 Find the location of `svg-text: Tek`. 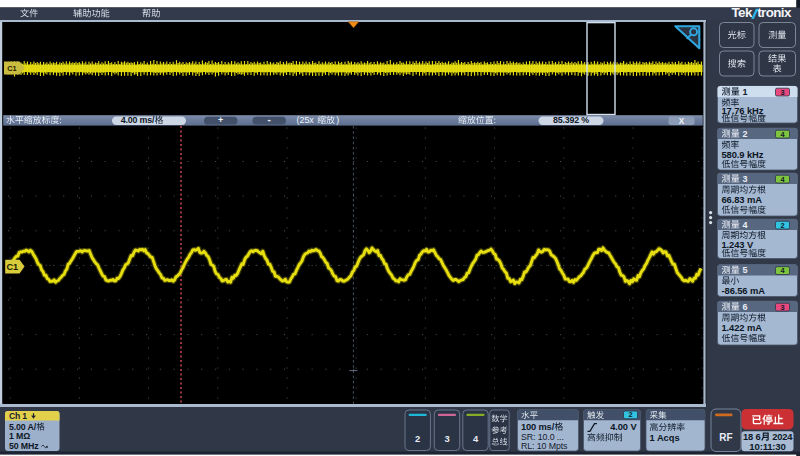

svg-text: Tek is located at coordinates (742, 12).